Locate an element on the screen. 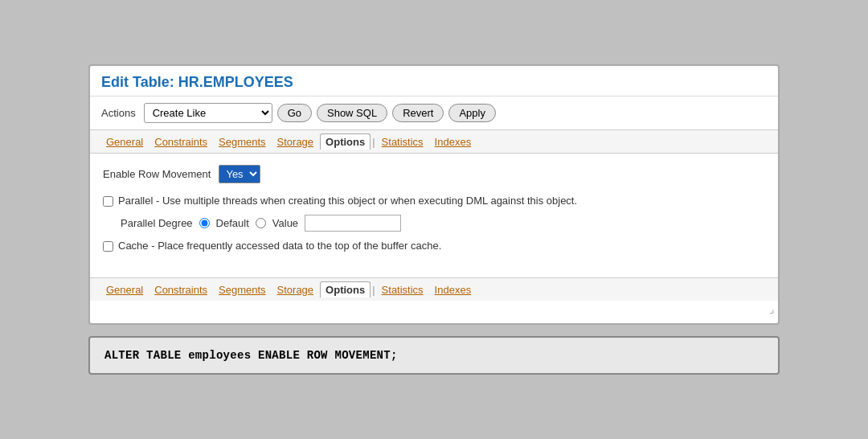 The height and width of the screenshot is (439, 868). resize-icon: ⌟ is located at coordinates (772, 309).